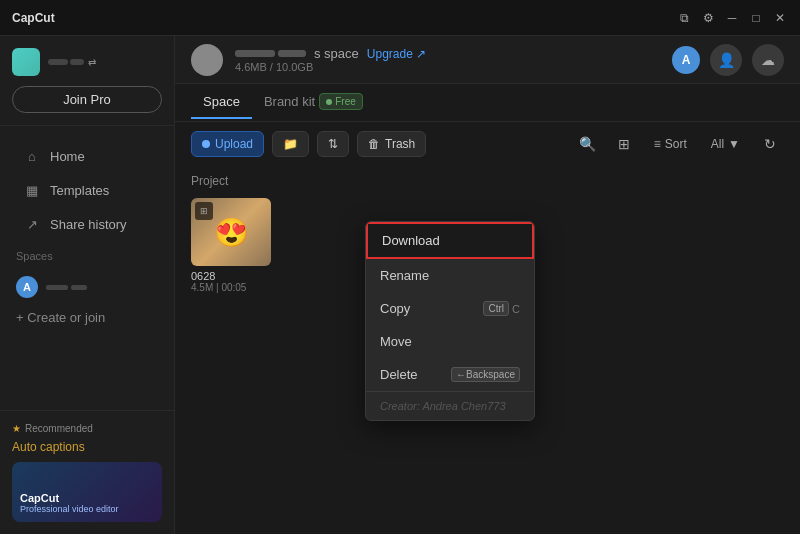  What do you see at coordinates (374, 144) in the screenshot?
I see `trash-icon: 🗑` at bounding box center [374, 144].